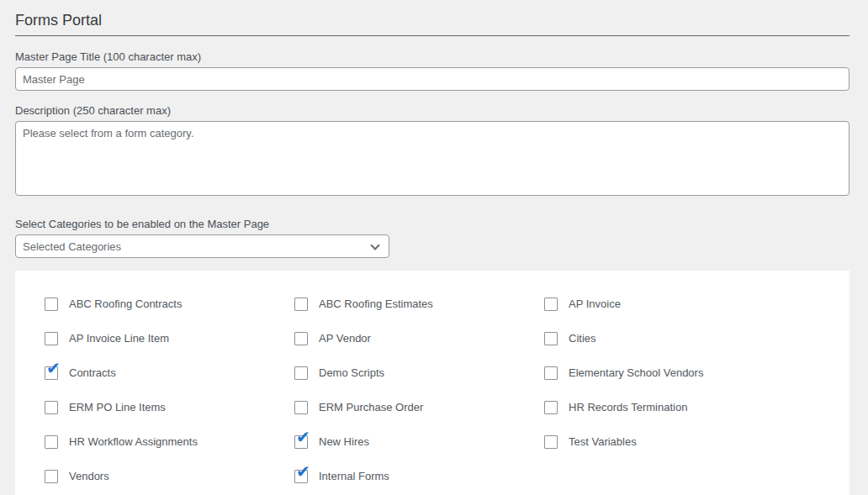 The image size is (868, 495). I want to click on title-divider, so click(432, 35).